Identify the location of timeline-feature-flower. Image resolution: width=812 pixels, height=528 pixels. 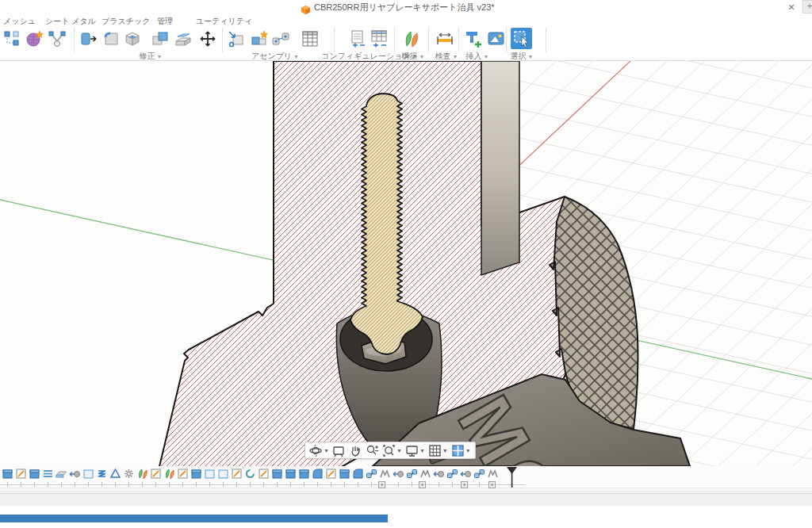
(129, 474).